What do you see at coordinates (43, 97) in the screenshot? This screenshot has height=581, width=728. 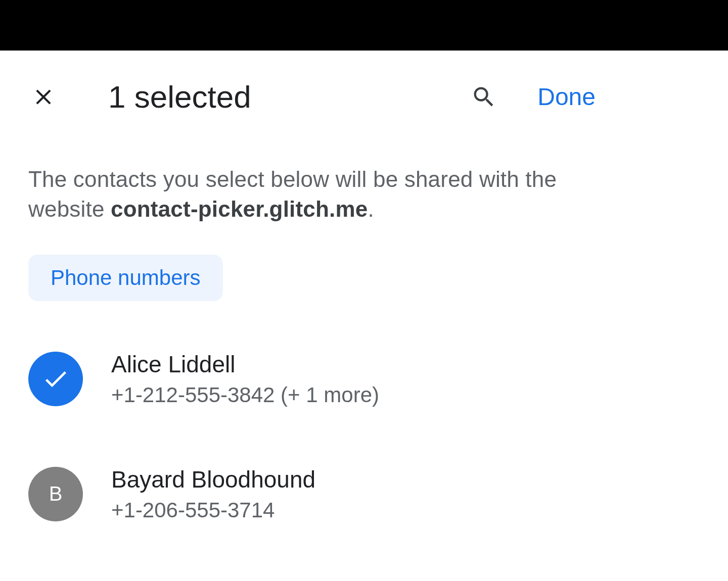 I see `close-button` at bounding box center [43, 97].